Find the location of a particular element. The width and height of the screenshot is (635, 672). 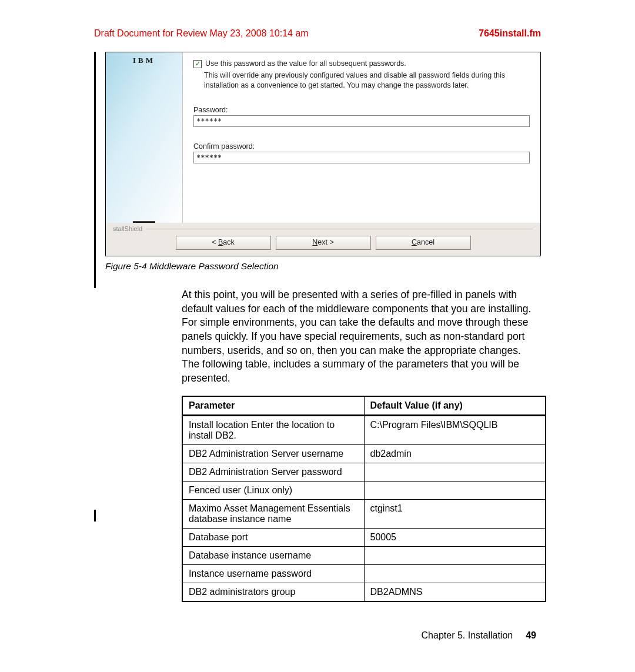

next-button: Next > is located at coordinates (323, 243).